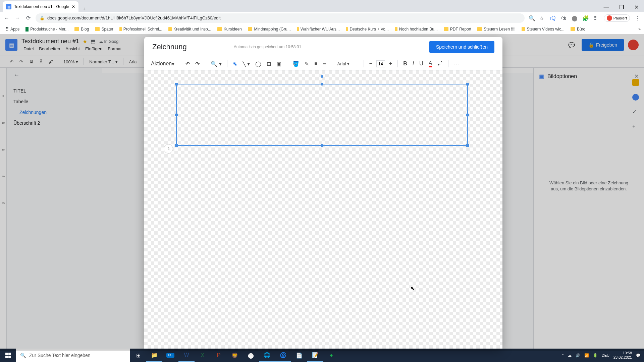 The width and height of the screenshot is (644, 362). I want to click on notes-app: 📝, so click(315, 355).